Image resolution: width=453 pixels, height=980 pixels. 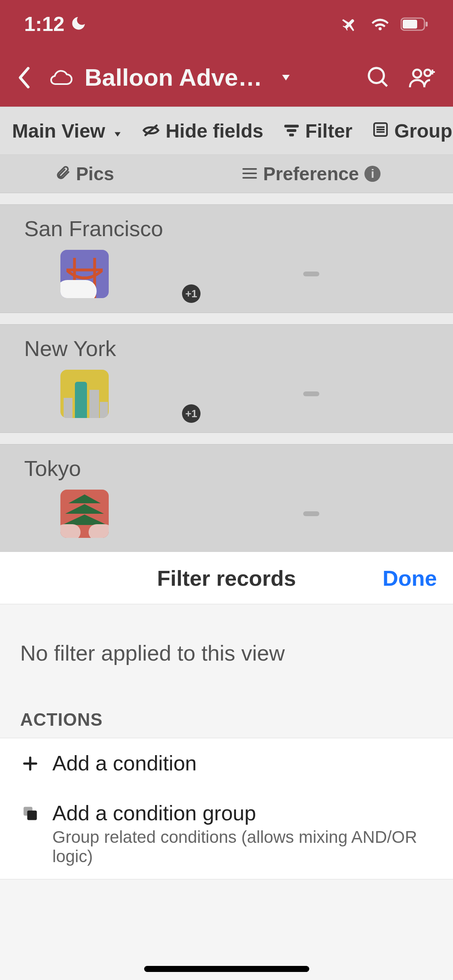 I want to click on add-condition-label: Add a condition, so click(x=125, y=763).